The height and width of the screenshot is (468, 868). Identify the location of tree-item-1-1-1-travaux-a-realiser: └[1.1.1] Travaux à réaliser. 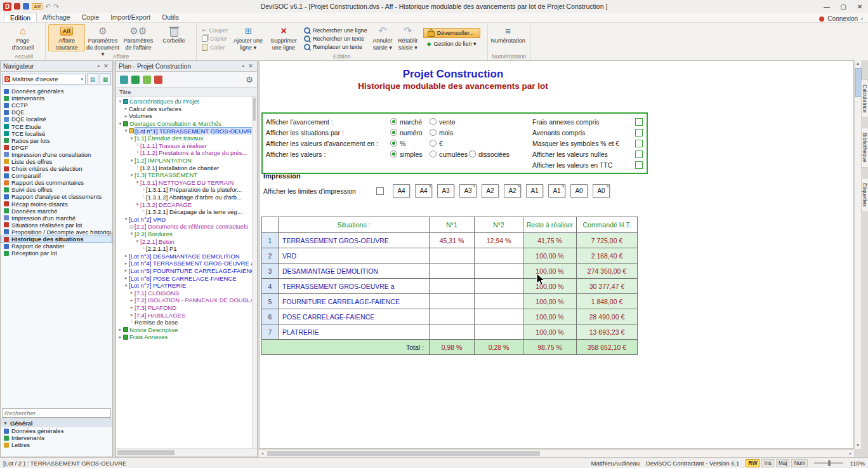
(187, 146).